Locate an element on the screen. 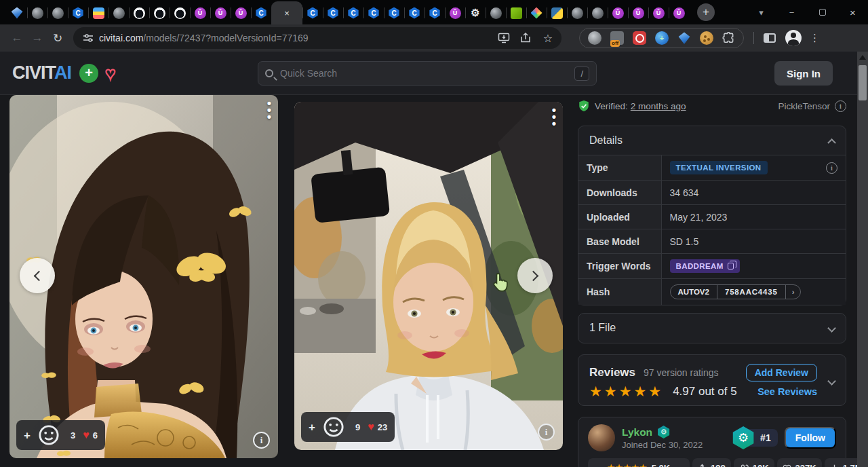 The image size is (868, 467). bookmark-star-icon: ☆ is located at coordinates (548, 38).